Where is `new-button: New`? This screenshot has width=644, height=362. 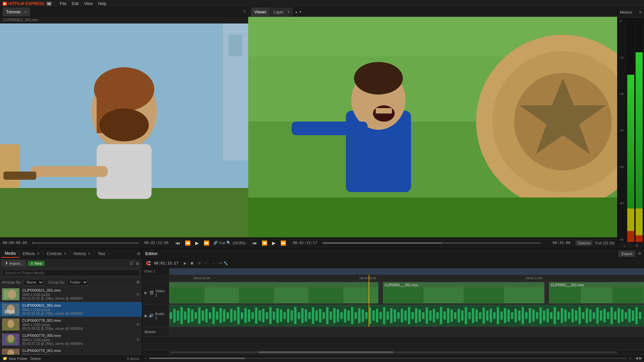 new-button: New is located at coordinates (36, 263).